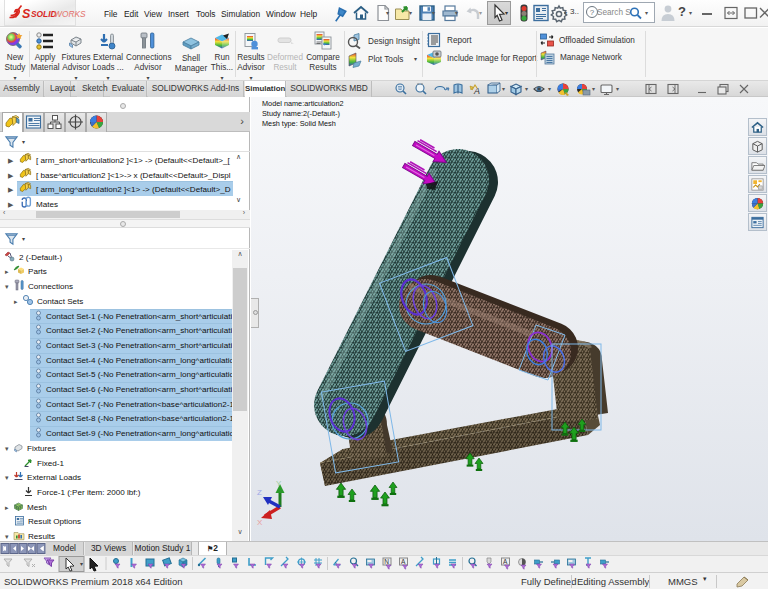 The height and width of the screenshot is (589, 768). Describe the element at coordinates (260, 492) in the screenshot. I see `svg-text: Z` at that location.